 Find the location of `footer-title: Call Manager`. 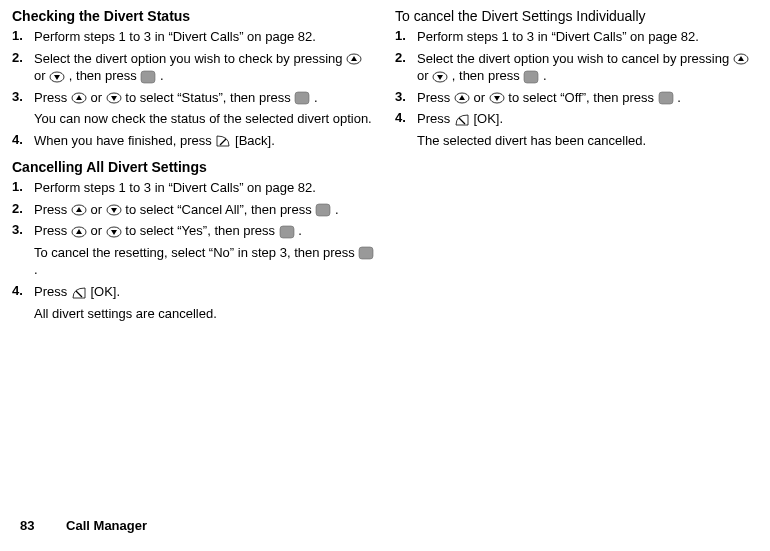

footer-title: Call Manager is located at coordinates (106, 526).